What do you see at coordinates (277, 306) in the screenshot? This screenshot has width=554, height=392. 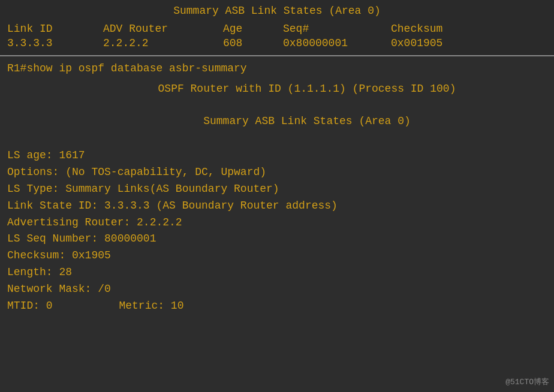 I see `mtid-metric: MTID: 0 Metric: 10` at bounding box center [277, 306].